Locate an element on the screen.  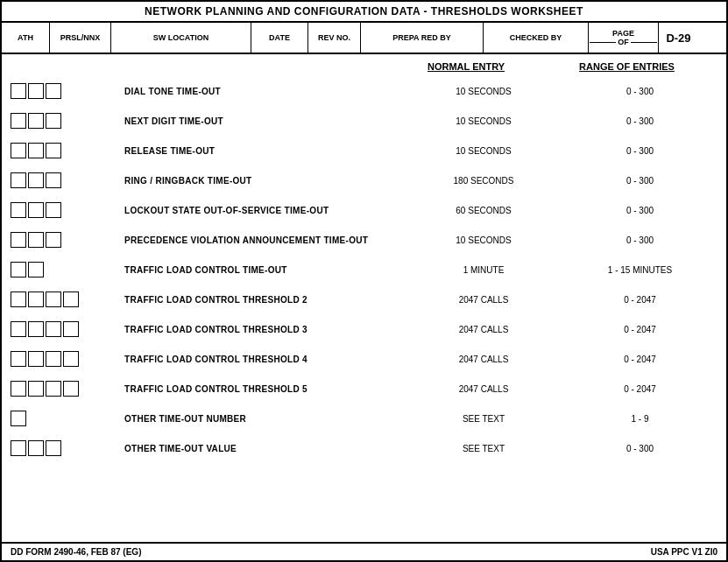
input-boxes-dial-tone is located at coordinates (67, 91).